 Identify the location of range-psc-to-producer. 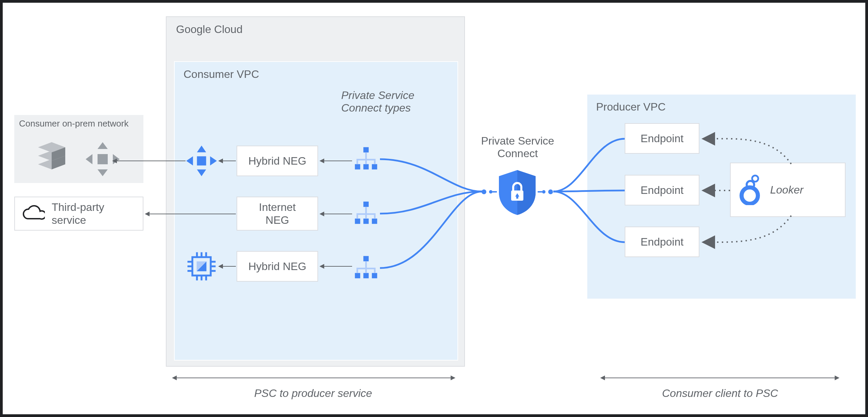
(314, 378).